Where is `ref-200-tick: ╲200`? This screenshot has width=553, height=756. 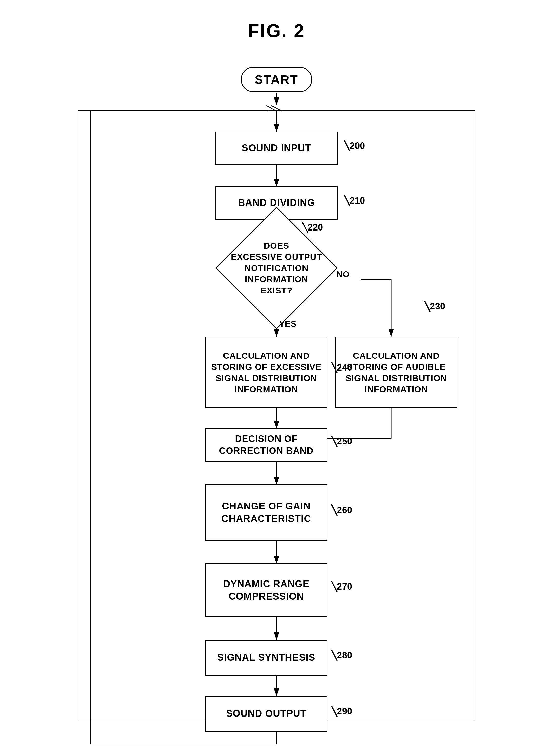 ref-200-tick: ╲200 is located at coordinates (354, 146).